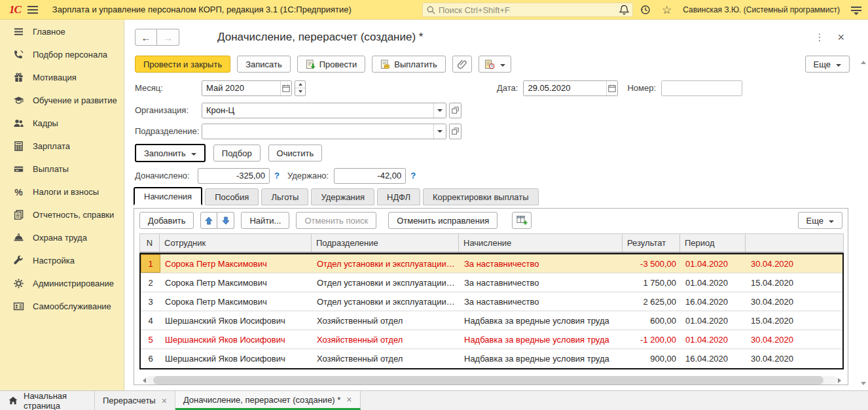  Describe the element at coordinates (702, 88) in the screenshot. I see `number-field` at that location.